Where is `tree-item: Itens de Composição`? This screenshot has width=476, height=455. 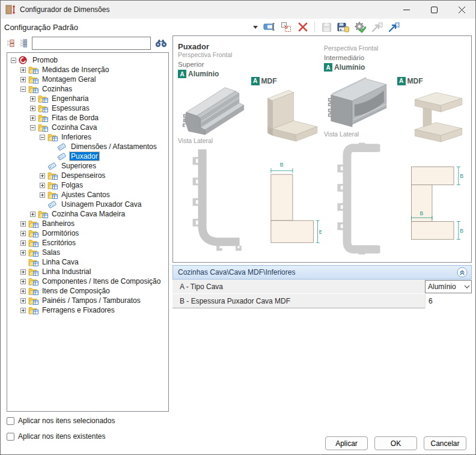 tree-item: Itens de Composição is located at coordinates (88, 291).